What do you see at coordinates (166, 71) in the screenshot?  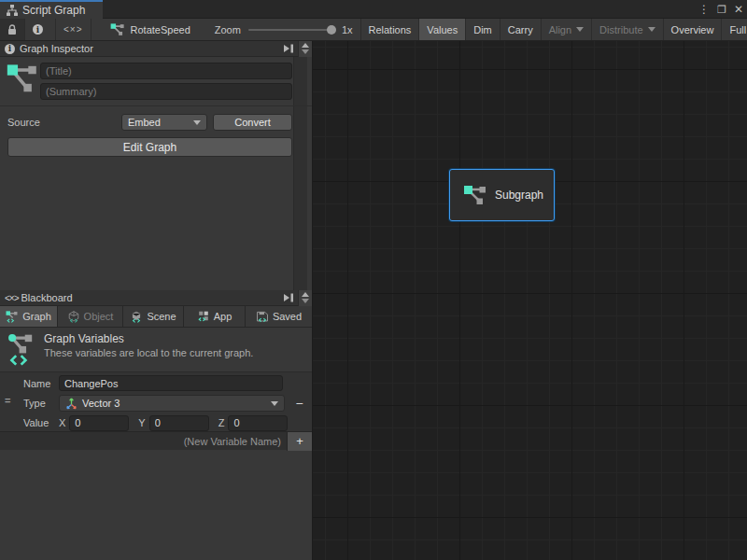 I see `graph-title-input` at bounding box center [166, 71].